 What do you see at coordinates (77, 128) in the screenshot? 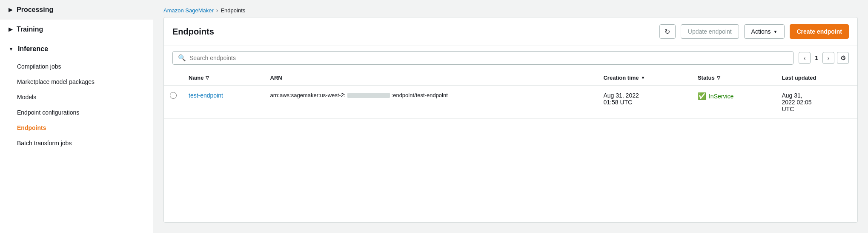
I see `sidebar-item-endpoints: Endpoints` at bounding box center [77, 128].